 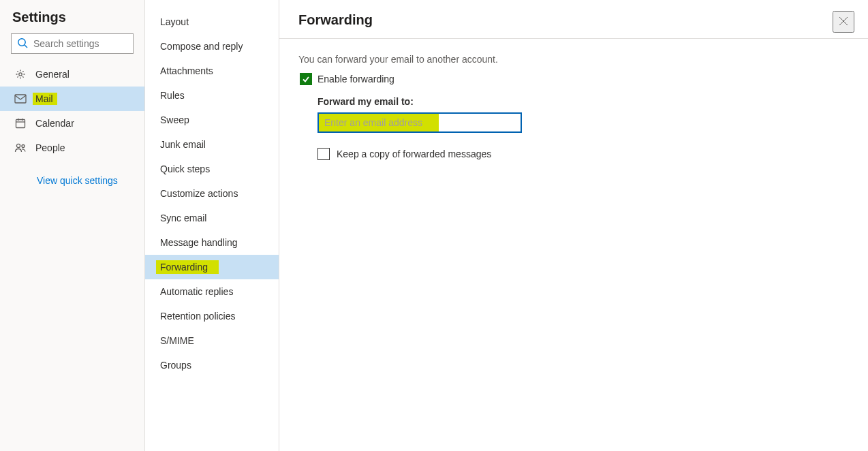 What do you see at coordinates (176, 365) in the screenshot?
I see `subnav-item-label: Groups` at bounding box center [176, 365].